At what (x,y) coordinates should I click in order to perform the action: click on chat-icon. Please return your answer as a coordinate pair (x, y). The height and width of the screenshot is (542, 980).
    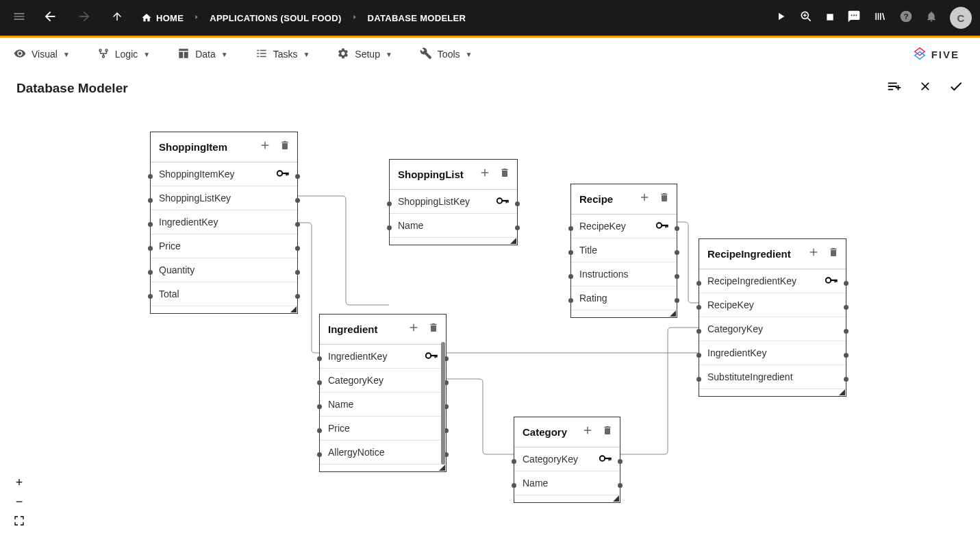
    Looking at the image, I should click on (854, 18).